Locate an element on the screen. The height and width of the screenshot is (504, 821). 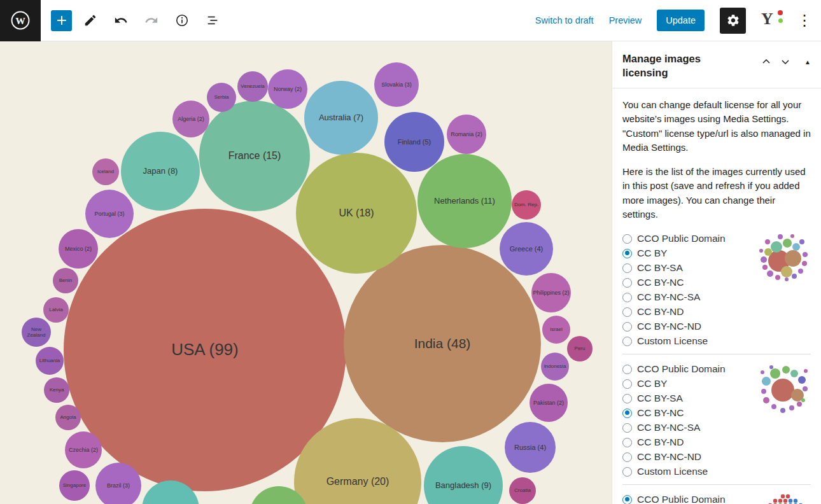
bubble-mexico-2: Mexico (2) is located at coordinates (78, 249).